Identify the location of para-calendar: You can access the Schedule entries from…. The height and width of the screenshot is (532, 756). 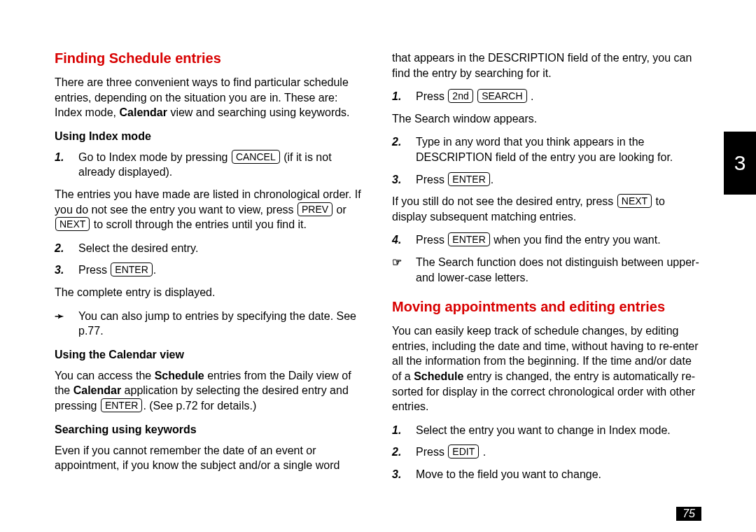
(209, 391).